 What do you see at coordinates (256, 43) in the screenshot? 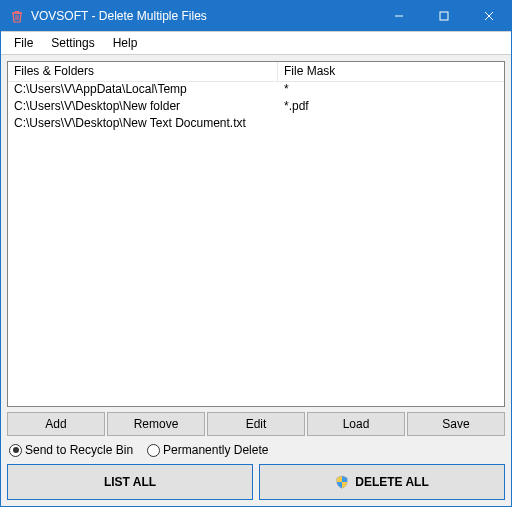
I see `menubar: File Settings Help` at bounding box center [256, 43].